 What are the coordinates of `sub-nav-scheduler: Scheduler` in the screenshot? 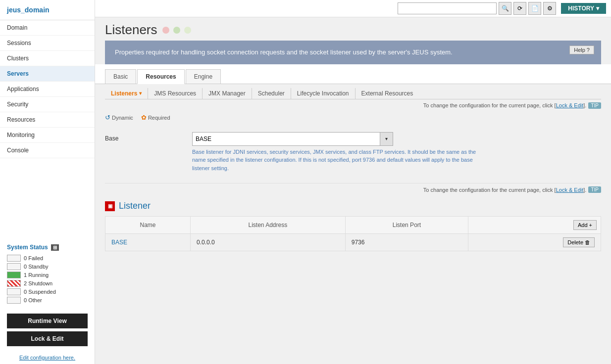 It's located at (271, 93).